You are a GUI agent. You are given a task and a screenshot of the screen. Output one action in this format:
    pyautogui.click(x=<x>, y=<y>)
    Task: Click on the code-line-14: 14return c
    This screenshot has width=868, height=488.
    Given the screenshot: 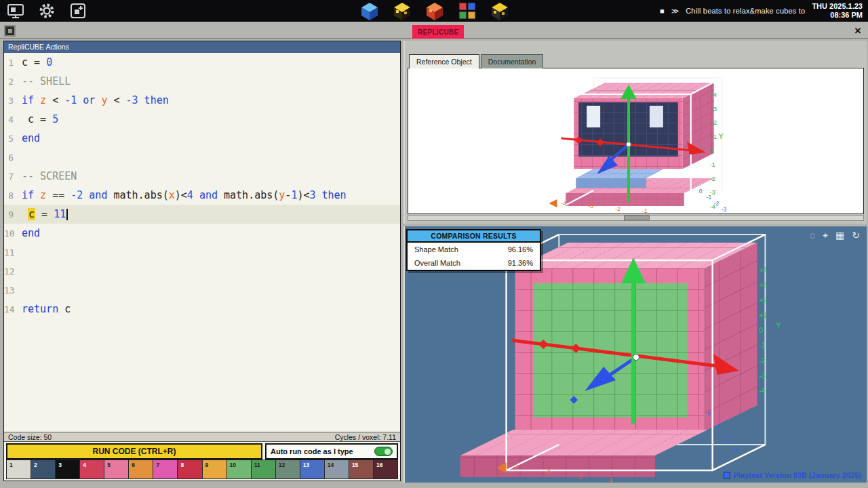 What is the action you would take?
    pyautogui.click(x=202, y=309)
    